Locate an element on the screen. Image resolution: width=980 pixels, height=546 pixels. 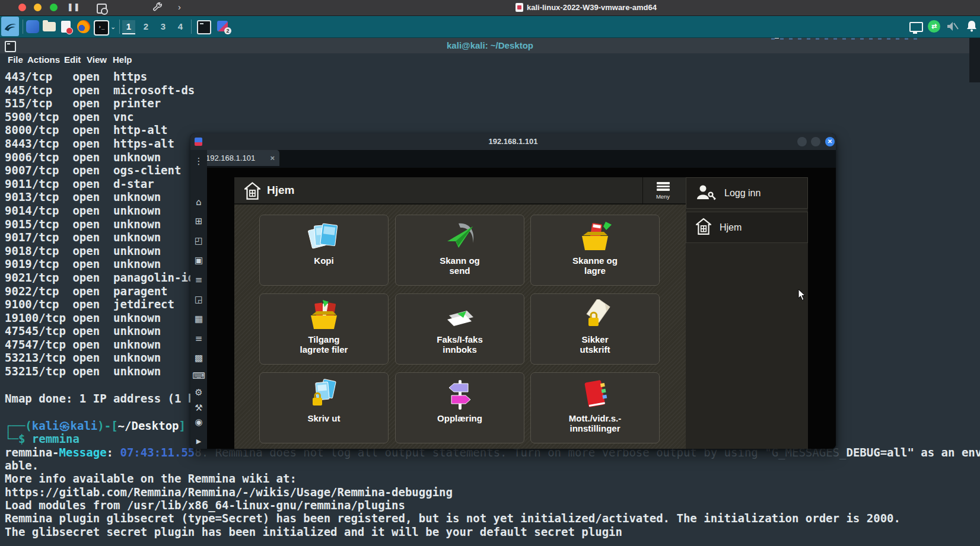
file-manager-icon is located at coordinates (49, 27).